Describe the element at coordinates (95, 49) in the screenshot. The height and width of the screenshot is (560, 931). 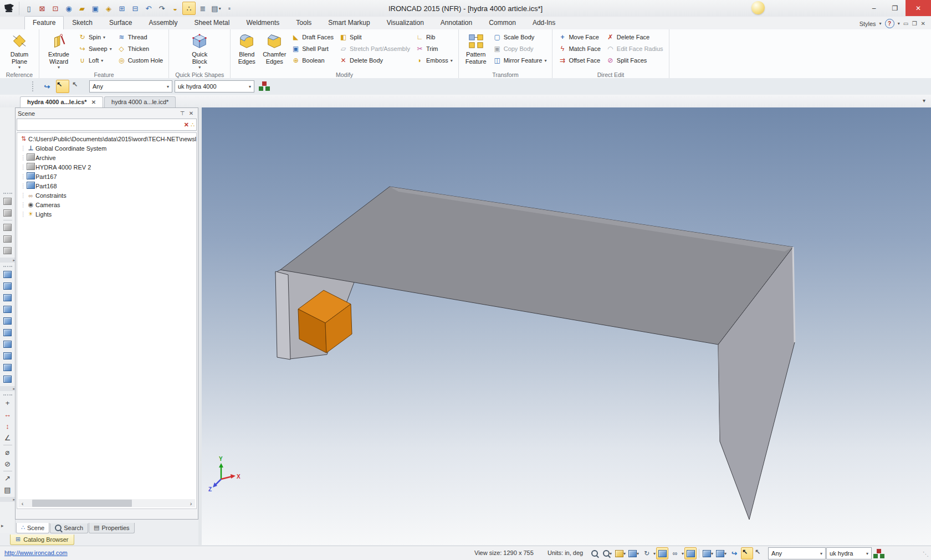
I see `sweep-button: ↪Sweep▾` at that location.